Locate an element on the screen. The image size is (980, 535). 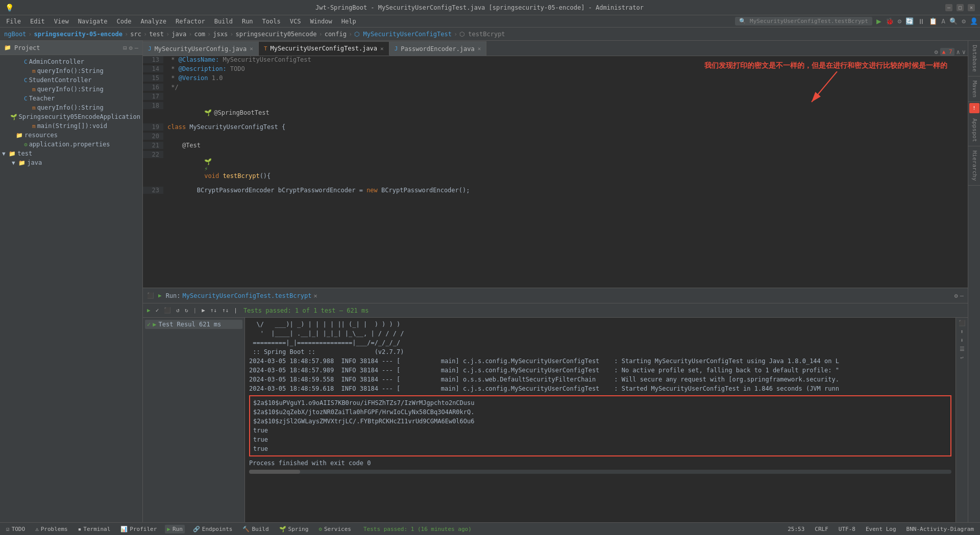
menu-build: Build is located at coordinates (224, 21).